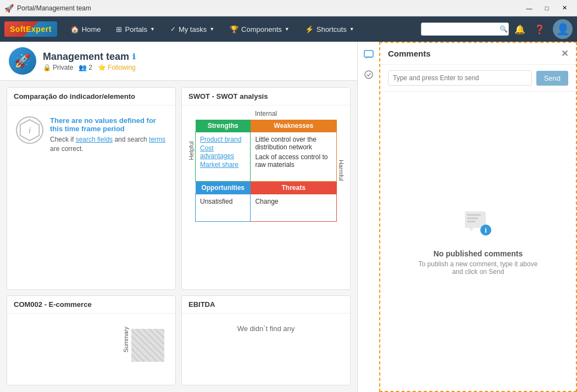 The image size is (577, 392). What do you see at coordinates (287, 29) in the screenshot?
I see `components-caret: ▼` at bounding box center [287, 29].